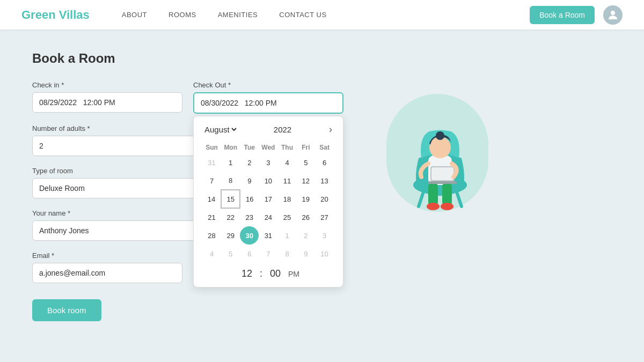 Image resolution: width=644 pixels, height=362 pixels. What do you see at coordinates (268, 147) in the screenshot?
I see `calendar-days-header: Sun Mon Tue Wed Thu Fri Sat` at bounding box center [268, 147].